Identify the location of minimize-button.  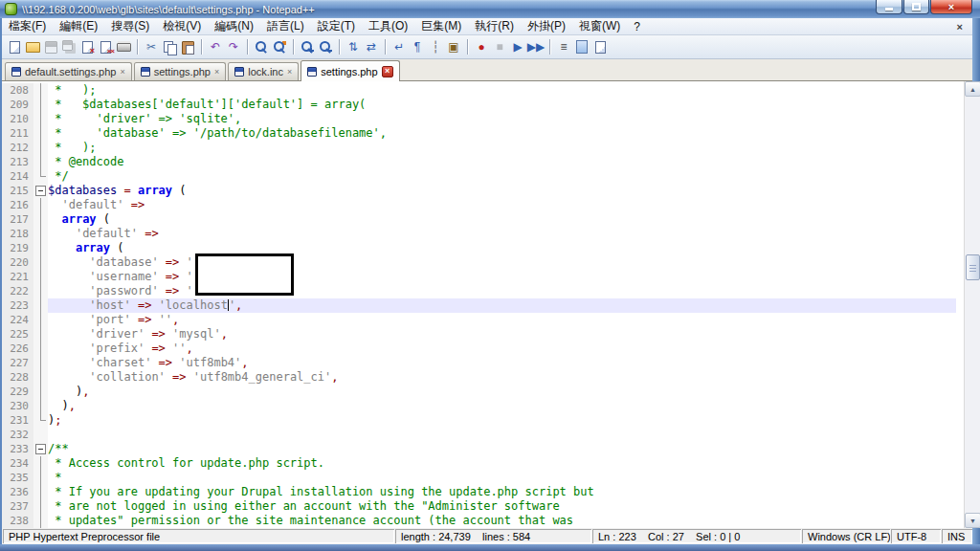
(889, 8).